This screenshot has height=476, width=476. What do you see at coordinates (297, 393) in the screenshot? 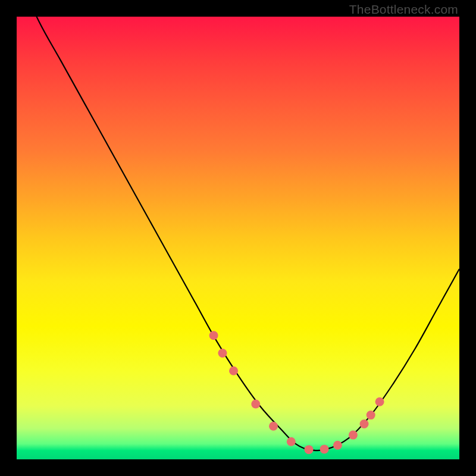
I see `marker-dots-group` at bounding box center [297, 393].